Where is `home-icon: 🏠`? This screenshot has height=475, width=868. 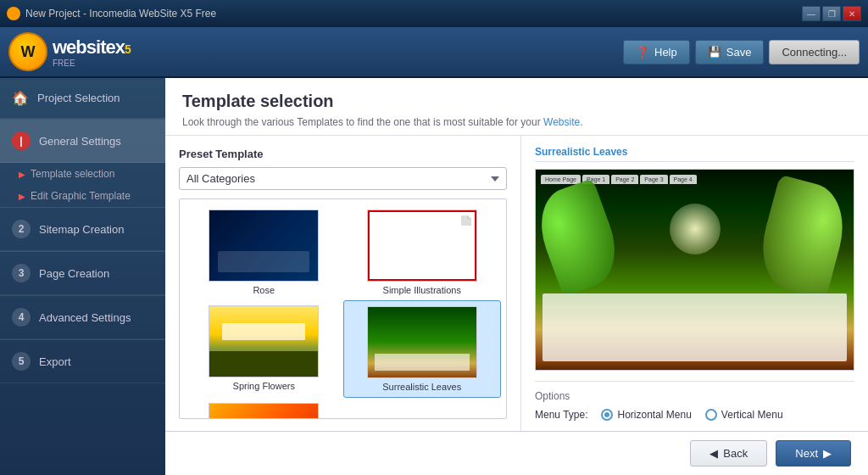 home-icon: 🏠 is located at coordinates (20, 98).